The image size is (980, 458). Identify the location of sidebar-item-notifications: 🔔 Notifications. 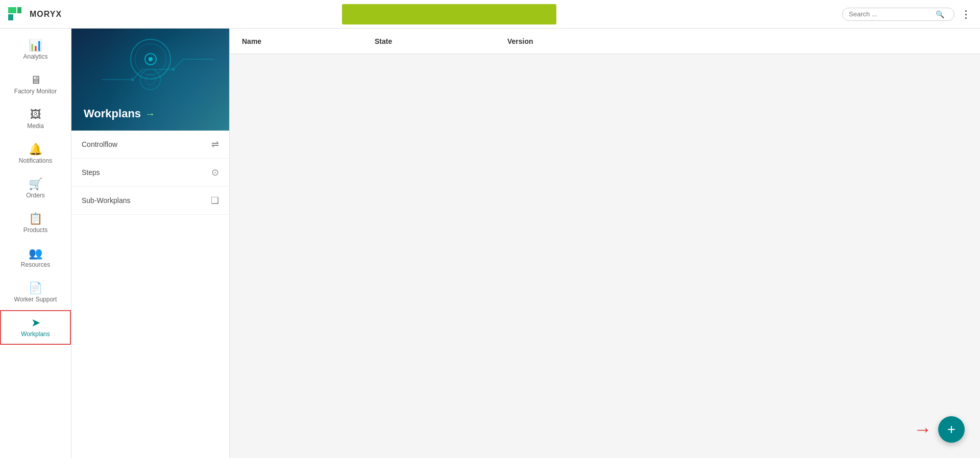
(36, 154).